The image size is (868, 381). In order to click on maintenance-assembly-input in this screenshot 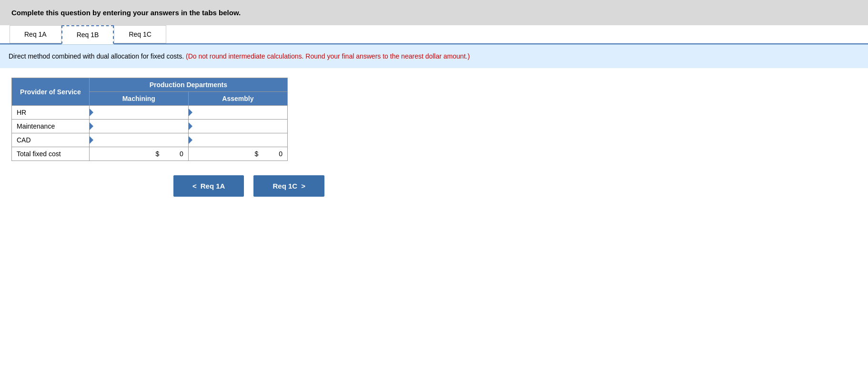, I will do `click(238, 126)`.